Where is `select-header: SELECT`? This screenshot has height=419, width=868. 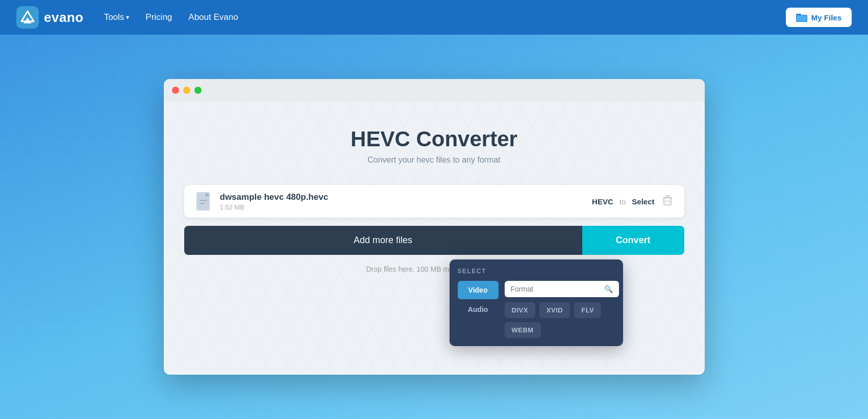 select-header: SELECT is located at coordinates (536, 271).